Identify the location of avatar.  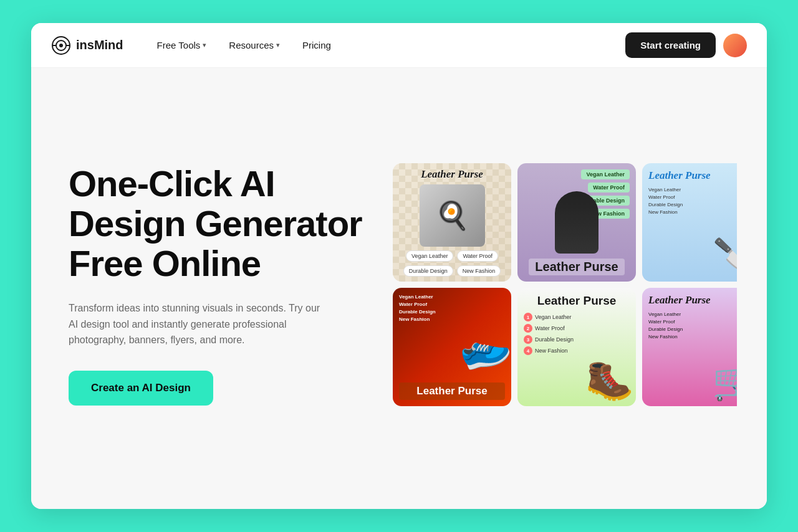
(735, 45).